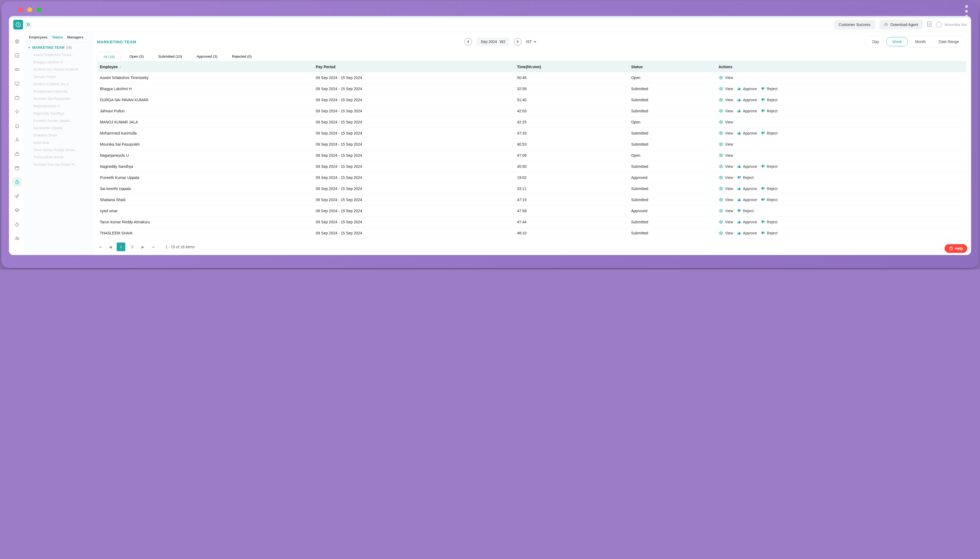  What do you see at coordinates (61, 99) in the screenshot?
I see `sidebar-employee-item: Mounika Sai Pasupuleti` at bounding box center [61, 99].